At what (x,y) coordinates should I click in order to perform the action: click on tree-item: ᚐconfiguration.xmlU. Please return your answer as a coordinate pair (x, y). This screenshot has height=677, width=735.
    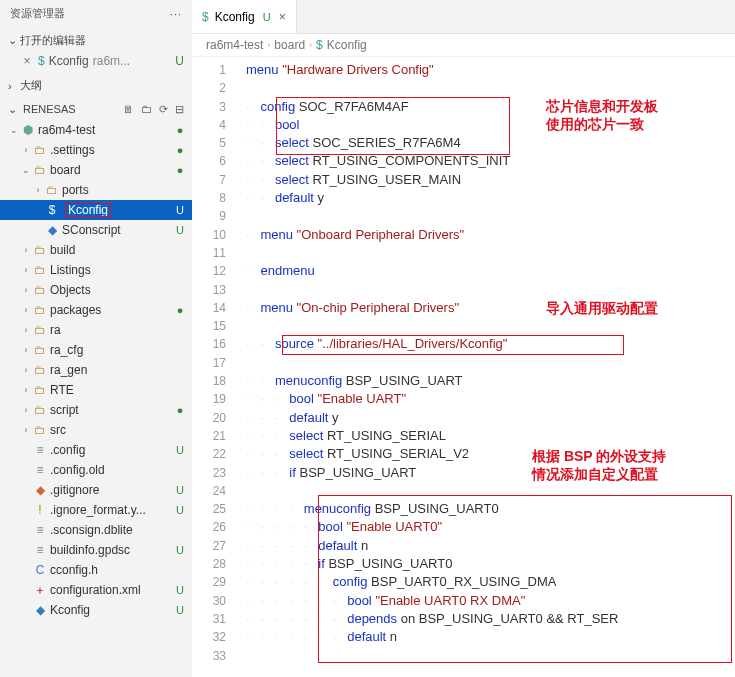
    Looking at the image, I should click on (96, 590).